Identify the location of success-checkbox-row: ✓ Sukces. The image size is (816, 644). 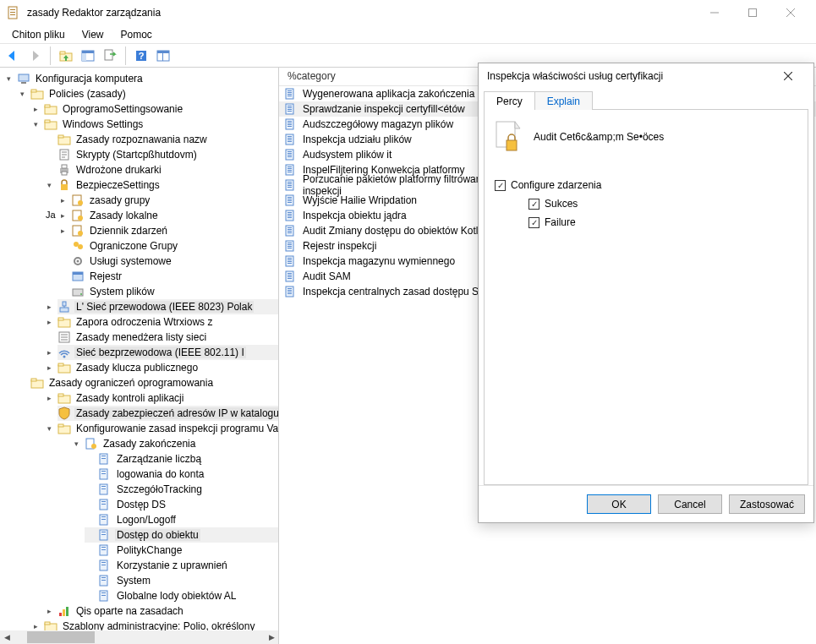
(663, 204).